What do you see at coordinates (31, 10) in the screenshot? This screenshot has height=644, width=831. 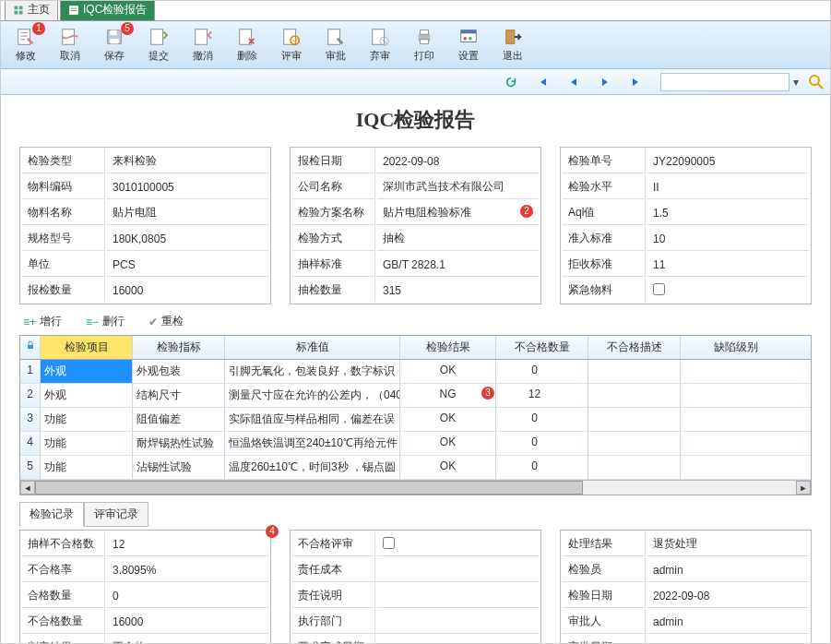 I see `tab-home: 主页` at bounding box center [31, 10].